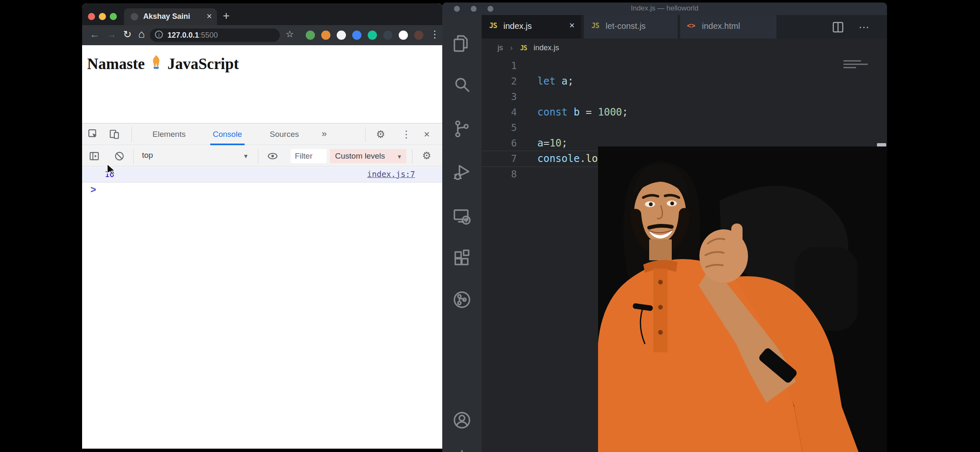 This screenshot has width=980, height=452. Describe the element at coordinates (127, 34) in the screenshot. I see `reload-icon: ↻` at that location.